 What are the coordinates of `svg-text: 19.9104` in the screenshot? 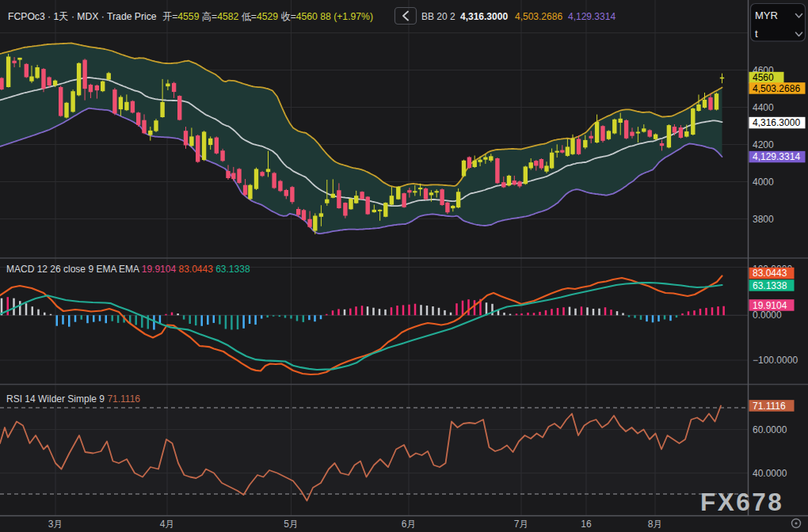 It's located at (770, 306).